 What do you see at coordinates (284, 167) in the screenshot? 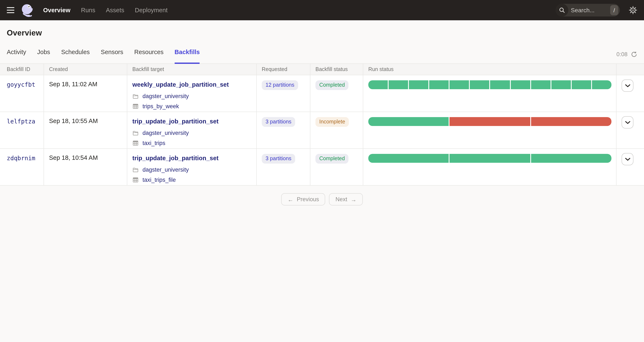
I see `requested-cell: 3 partitions` at bounding box center [284, 167].